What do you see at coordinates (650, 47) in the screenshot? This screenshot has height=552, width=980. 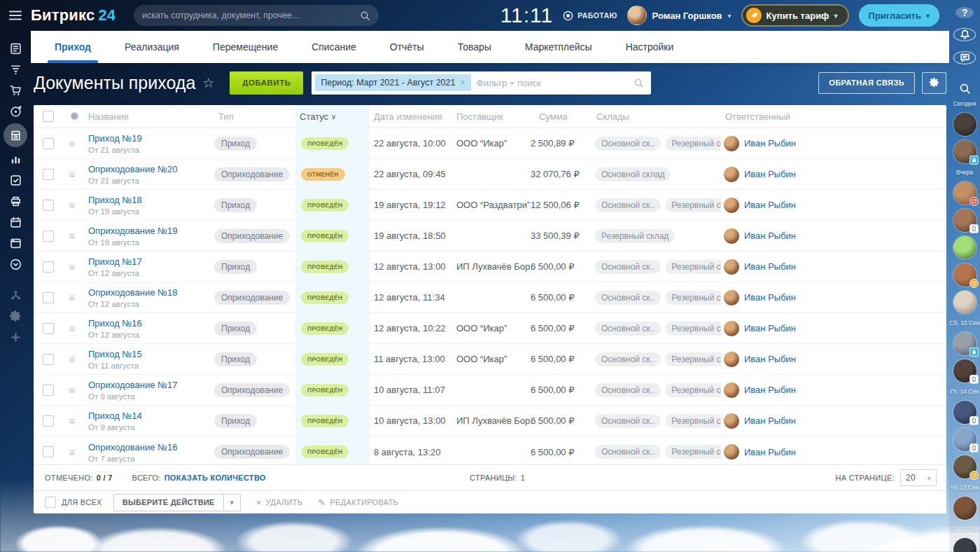 I see `tab-item-7: Настройки` at bounding box center [650, 47].